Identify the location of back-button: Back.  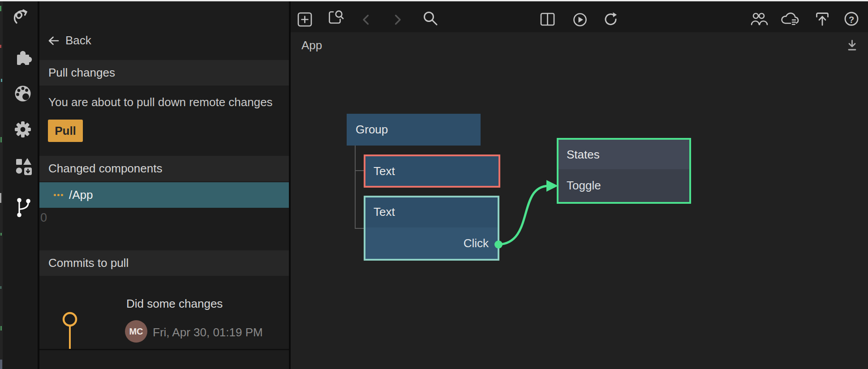
(69, 40).